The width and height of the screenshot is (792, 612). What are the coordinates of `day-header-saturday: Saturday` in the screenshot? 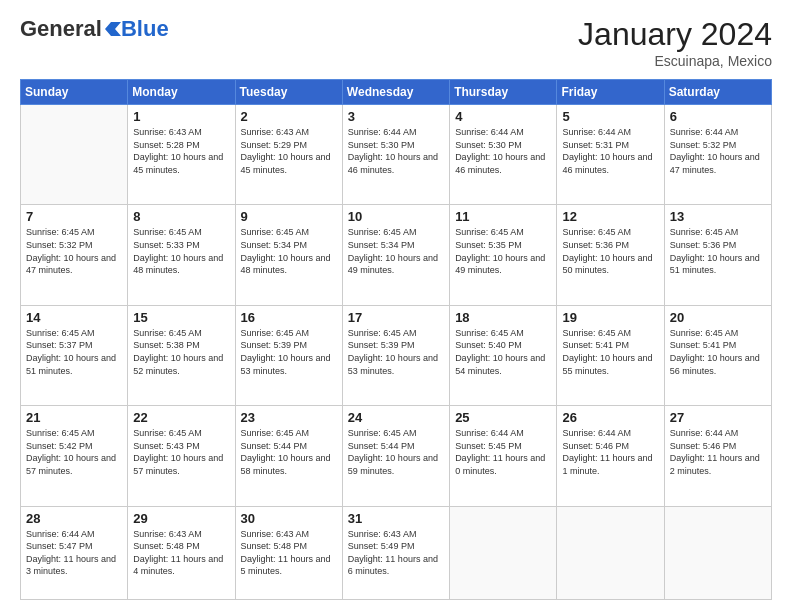 It's located at (718, 92).